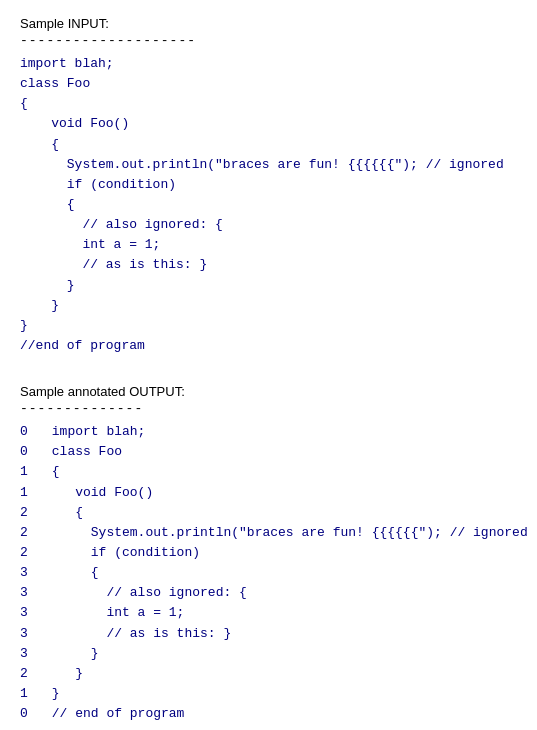 This screenshot has height=730, width=537. Describe the element at coordinates (268, 654) in the screenshot. I see `output-row: 3 }` at that location.